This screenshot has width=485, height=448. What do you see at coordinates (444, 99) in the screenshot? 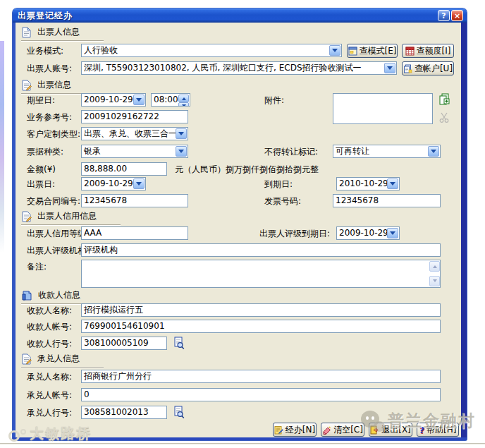
I see `add-file-icon` at bounding box center [444, 99].